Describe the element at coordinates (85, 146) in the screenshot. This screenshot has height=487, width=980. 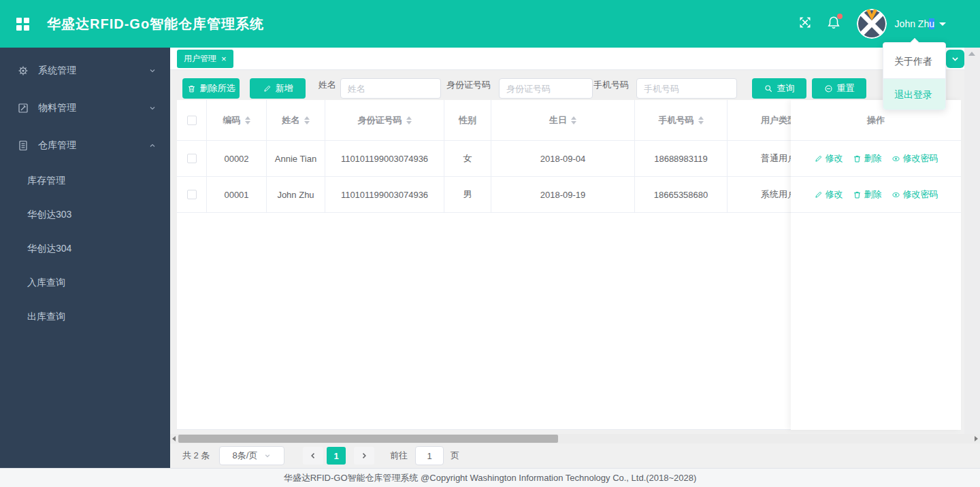
I see `sidebar-item-warehouse-management: 仓库管理` at that location.